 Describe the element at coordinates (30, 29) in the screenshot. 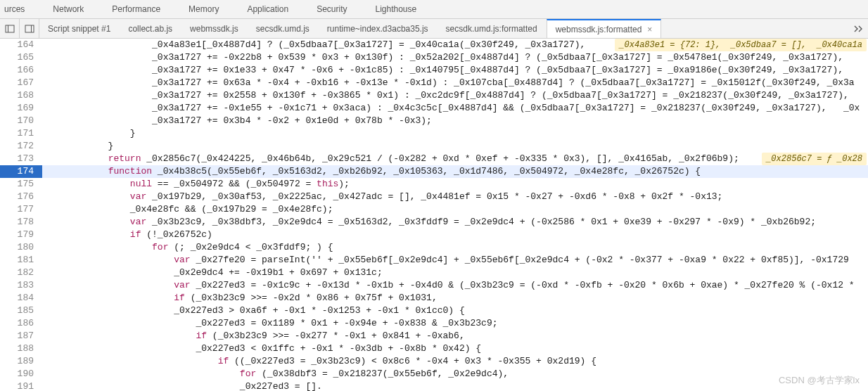

I see `dock-icon` at that location.